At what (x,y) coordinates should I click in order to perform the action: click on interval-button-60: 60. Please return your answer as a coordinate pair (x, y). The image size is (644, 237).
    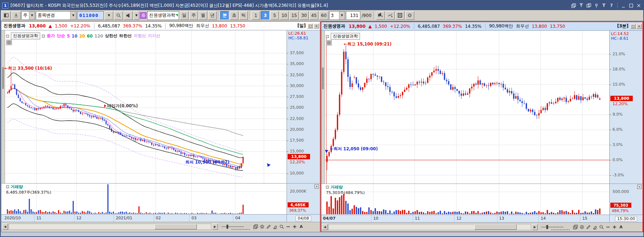
    Looking at the image, I should click on (323, 16).